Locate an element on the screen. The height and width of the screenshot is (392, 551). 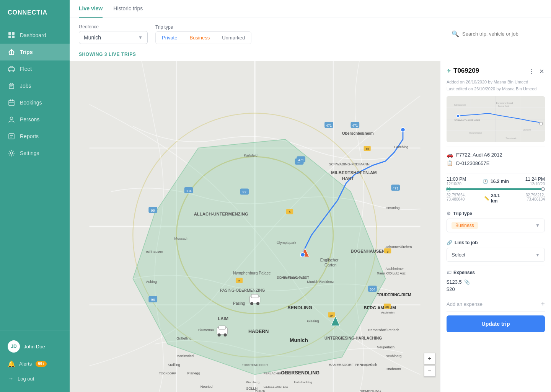
more-options-button: ⋮ is located at coordinates (531, 71).